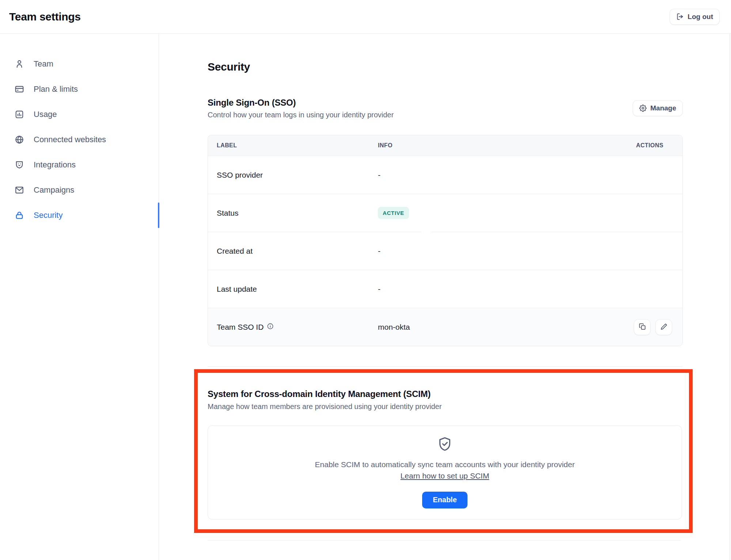  I want to click on top-bar: Team settings Log out, so click(366, 17).